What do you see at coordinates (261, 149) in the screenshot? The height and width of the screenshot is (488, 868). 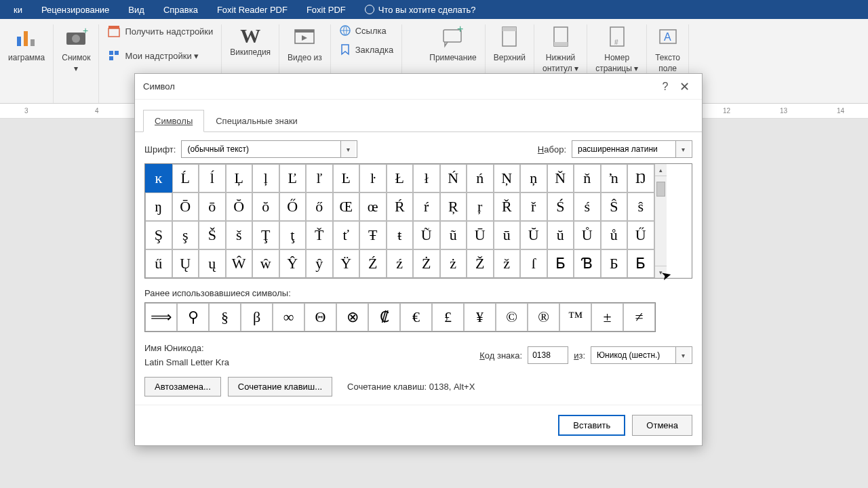 I see `font-input` at bounding box center [261, 149].